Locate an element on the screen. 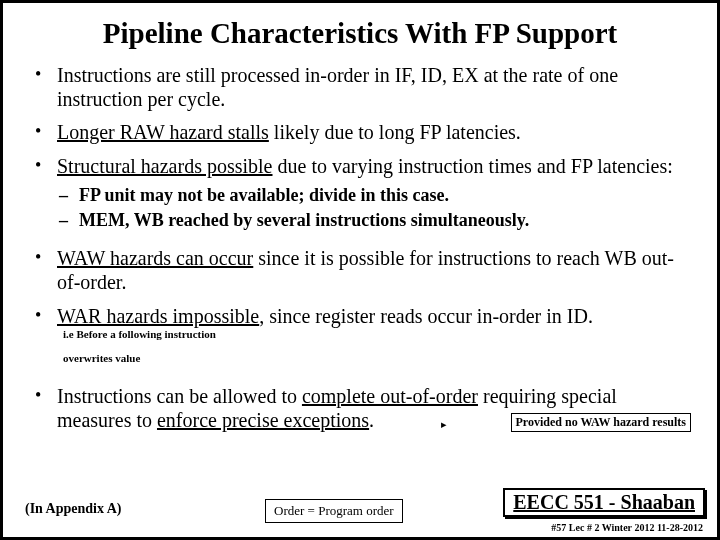  appendix-note: (In Appendix A) is located at coordinates (73, 509).